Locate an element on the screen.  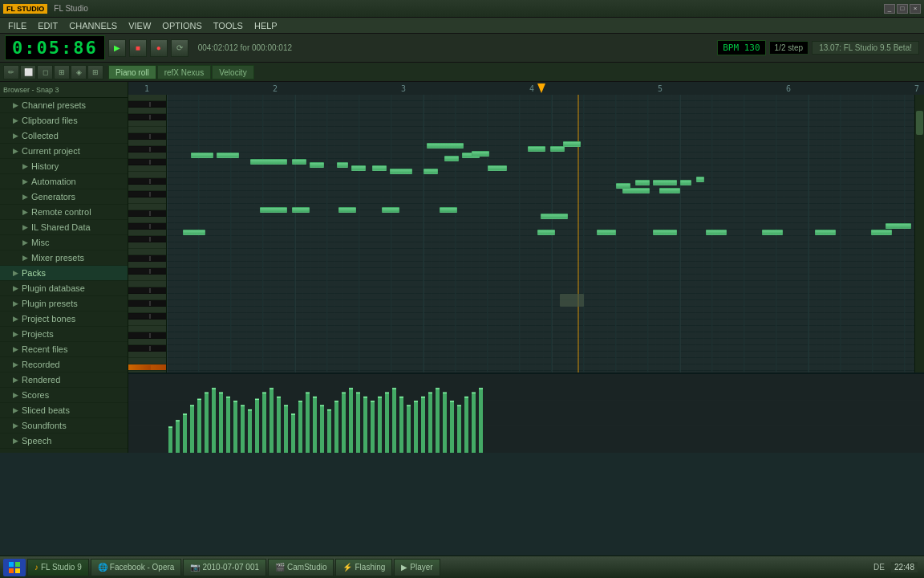
menu-file: FILE is located at coordinates (18, 26).